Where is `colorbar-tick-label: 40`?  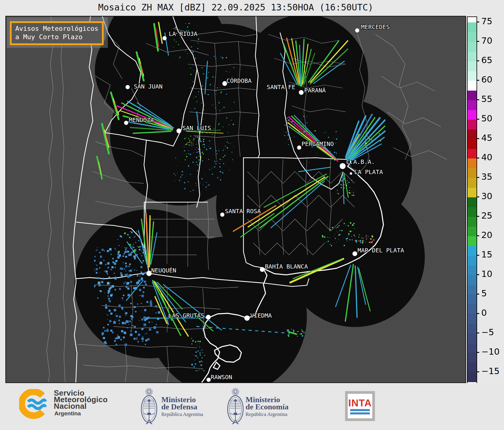 colorbar-tick-label: 40 is located at coordinates (487, 157).